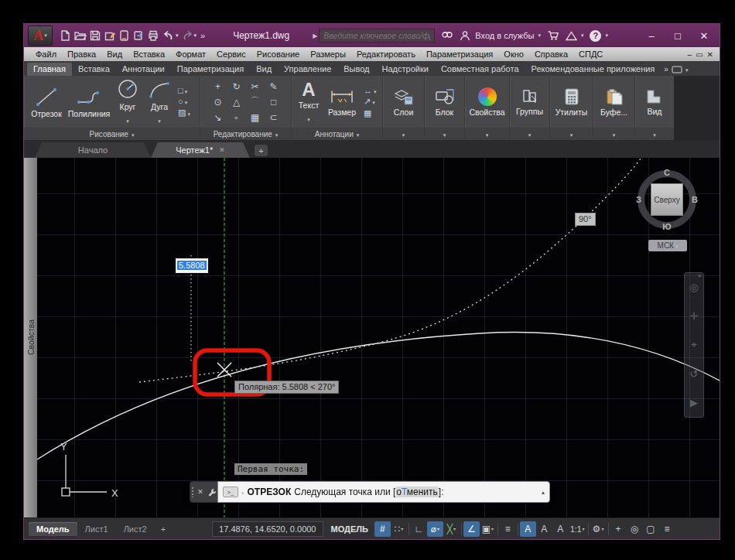 The image size is (735, 560). What do you see at coordinates (384, 492) in the screenshot?
I see `command-input: >_ ОТРЕЗОК Следующая точка или [оТменить…` at bounding box center [384, 492].